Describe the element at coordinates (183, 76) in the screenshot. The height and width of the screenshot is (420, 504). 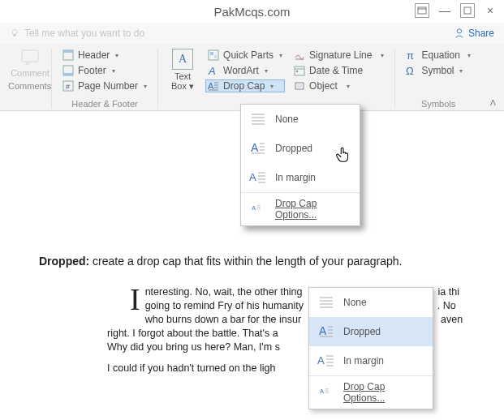
I see `text-box-label1: Text` at that location.